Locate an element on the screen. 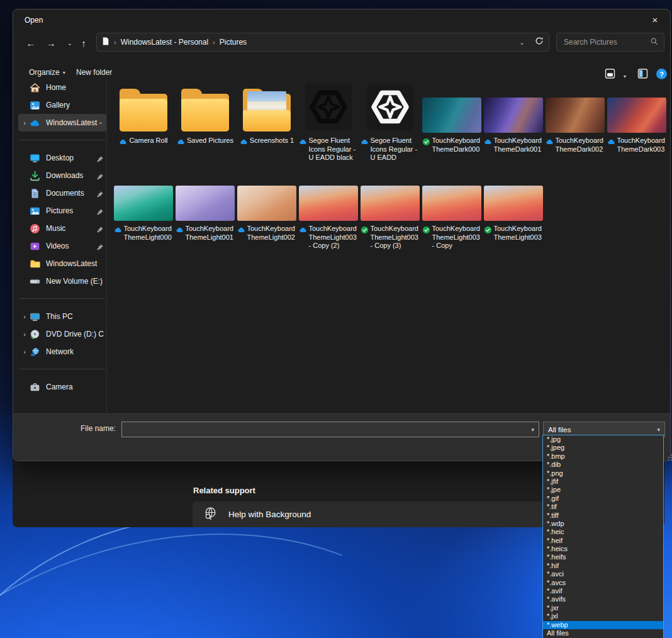 This screenshot has width=672, height=638. filetype-option-hif: *.hif is located at coordinates (603, 566).